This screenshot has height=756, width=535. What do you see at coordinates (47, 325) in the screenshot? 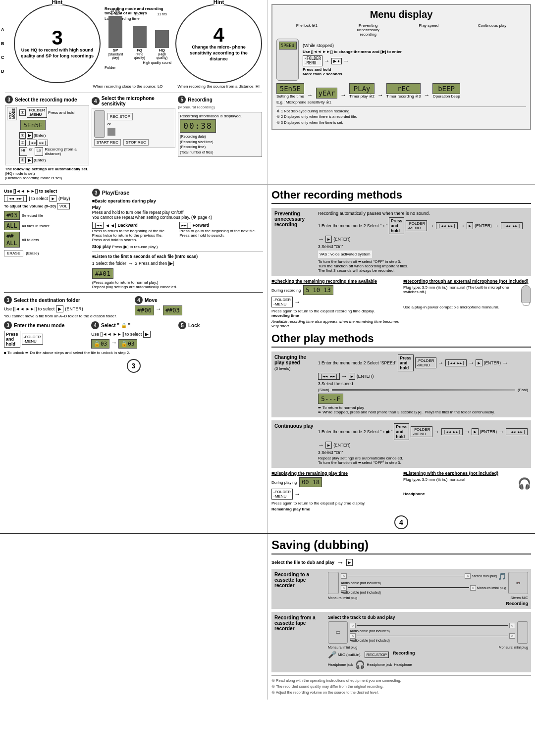
I see `lock-step3-header: 3 Enter the menu mode` at bounding box center [47, 325].